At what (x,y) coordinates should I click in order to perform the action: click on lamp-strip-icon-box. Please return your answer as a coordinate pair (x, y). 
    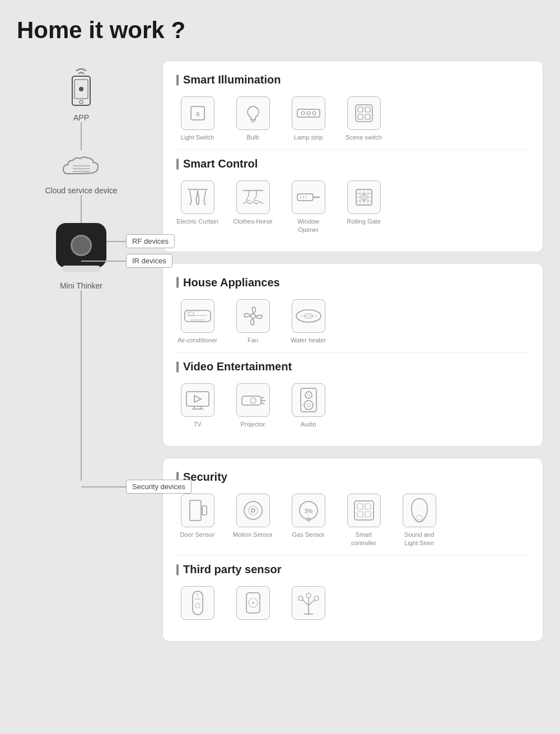
    Looking at the image, I should click on (309, 113).